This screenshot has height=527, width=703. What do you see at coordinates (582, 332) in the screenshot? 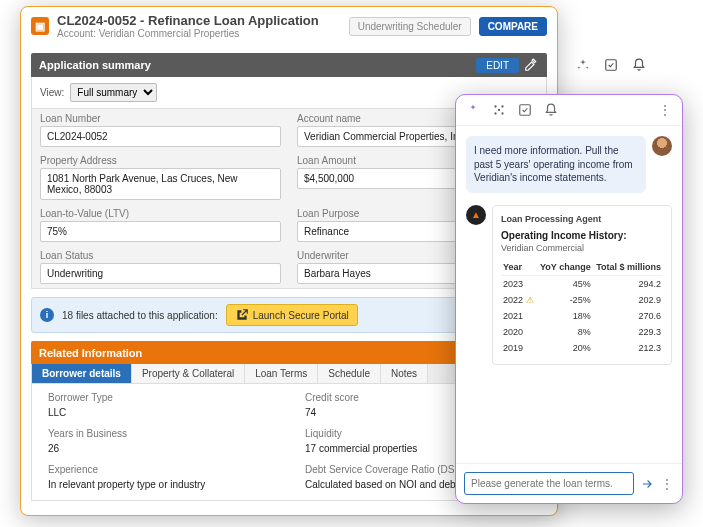
I see `table-row: 20208%229.3` at bounding box center [582, 332].